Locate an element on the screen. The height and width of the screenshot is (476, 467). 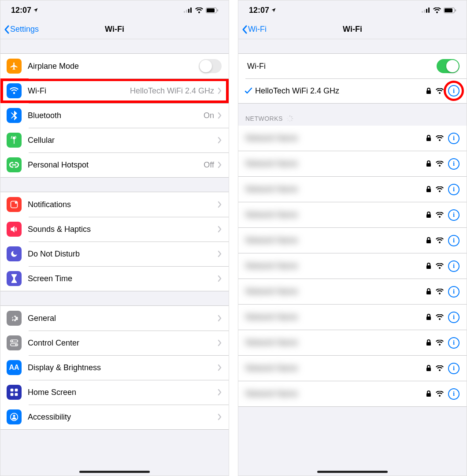
status-time: 12:07 is located at coordinates (21, 11).